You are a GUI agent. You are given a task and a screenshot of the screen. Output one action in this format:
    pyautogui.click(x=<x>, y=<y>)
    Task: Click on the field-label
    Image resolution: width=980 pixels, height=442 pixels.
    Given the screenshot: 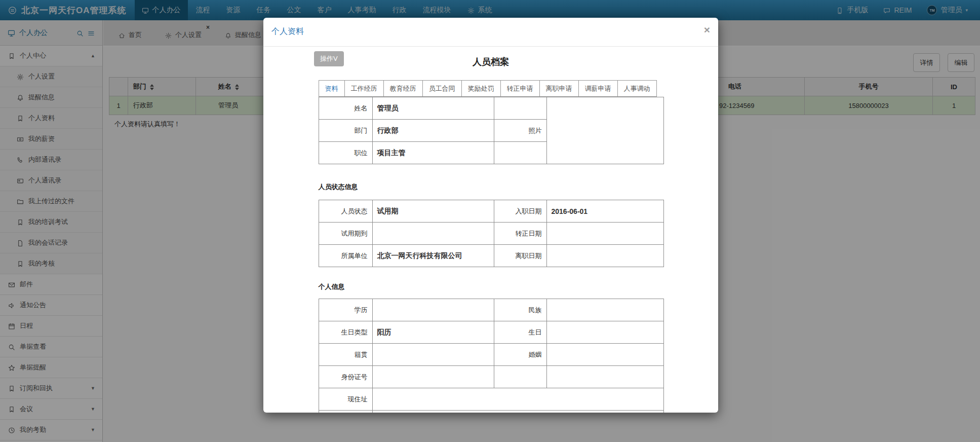 What is the action you would take?
    pyautogui.click(x=520, y=377)
    